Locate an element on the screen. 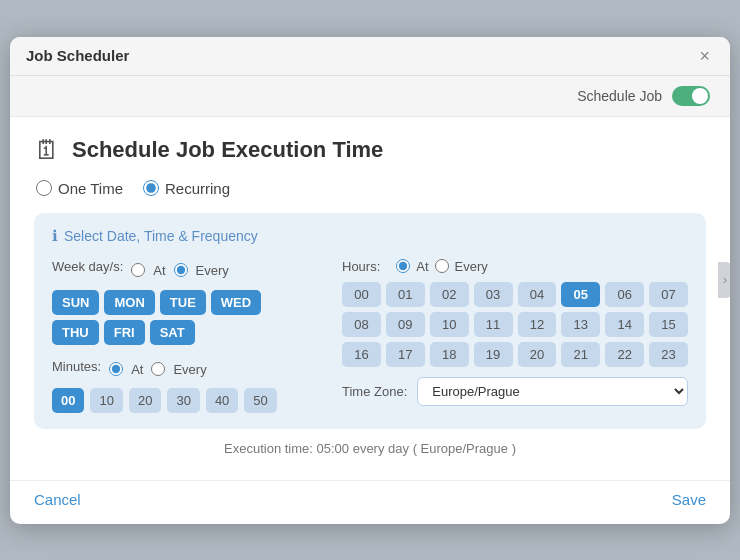 The image size is (740, 560). days-grid: SUN MON TUE WED THU FRI SAT is located at coordinates (182, 318).